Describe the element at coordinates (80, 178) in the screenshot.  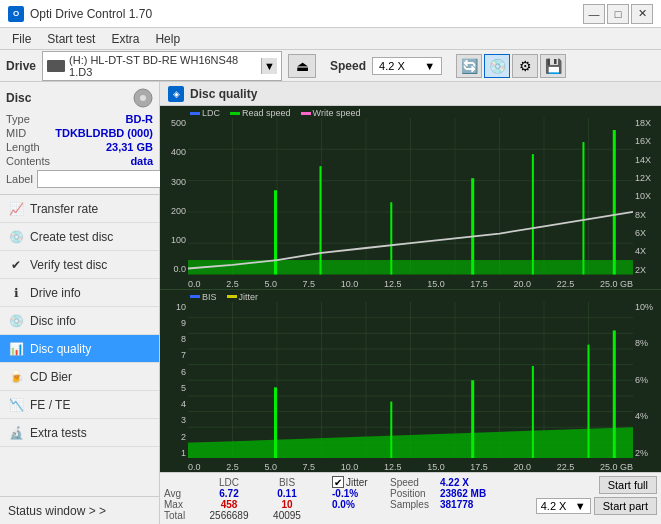
I see `disc-label-row: Label 🔍` at that location.